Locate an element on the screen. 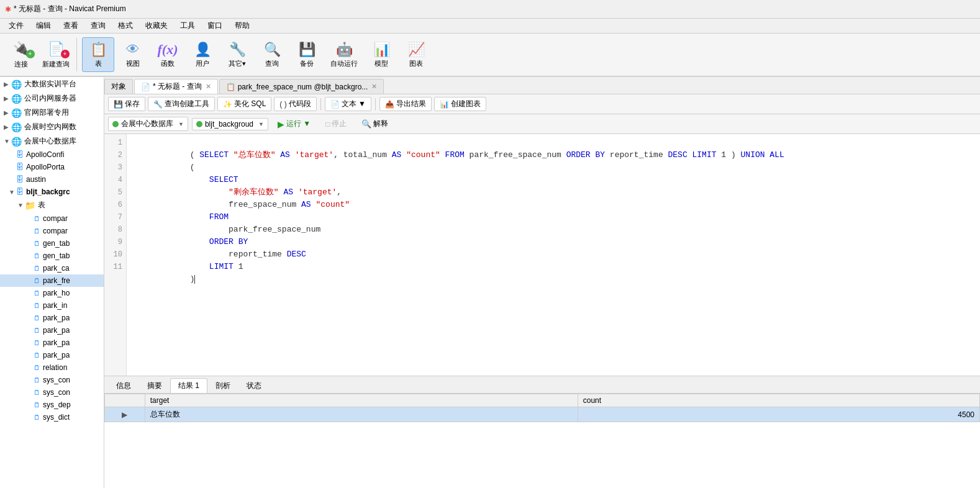  autorun-button: 🤖 自动运行 is located at coordinates (344, 55).